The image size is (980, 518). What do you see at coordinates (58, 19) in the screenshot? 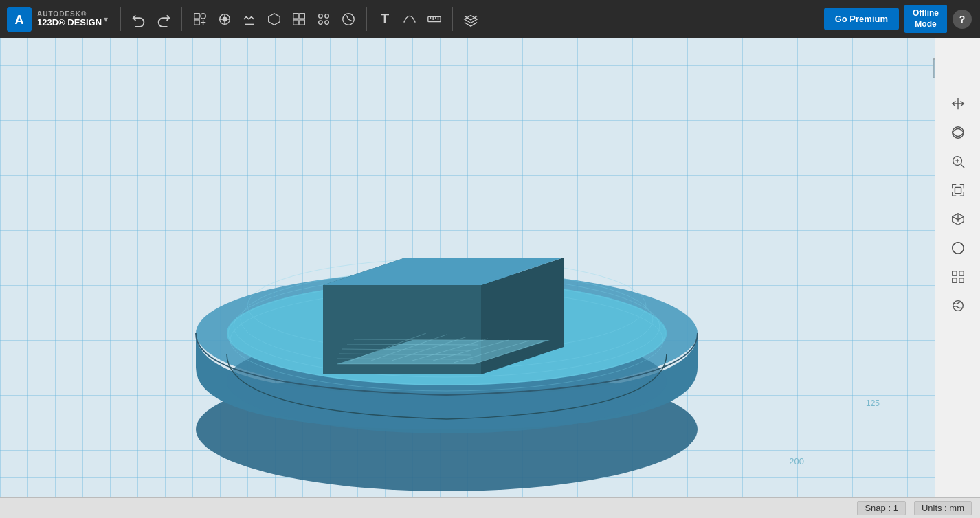
I see `logo-area: A AUTODESK® 123D® DESIGN ▾` at bounding box center [58, 19].